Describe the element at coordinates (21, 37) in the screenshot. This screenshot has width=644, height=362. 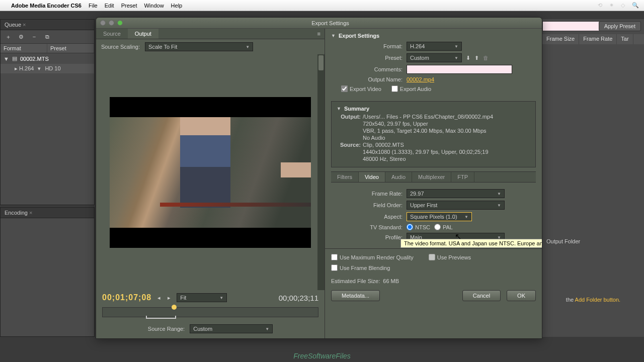
I see `settings-icon: ⚙` at that location.